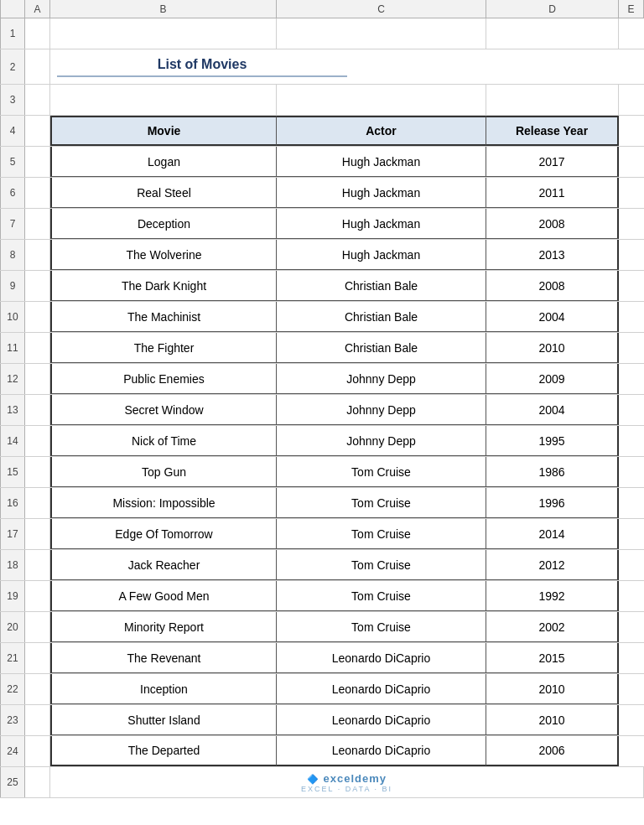  Describe the element at coordinates (631, 8) in the screenshot. I see `col-header-e: E` at that location.